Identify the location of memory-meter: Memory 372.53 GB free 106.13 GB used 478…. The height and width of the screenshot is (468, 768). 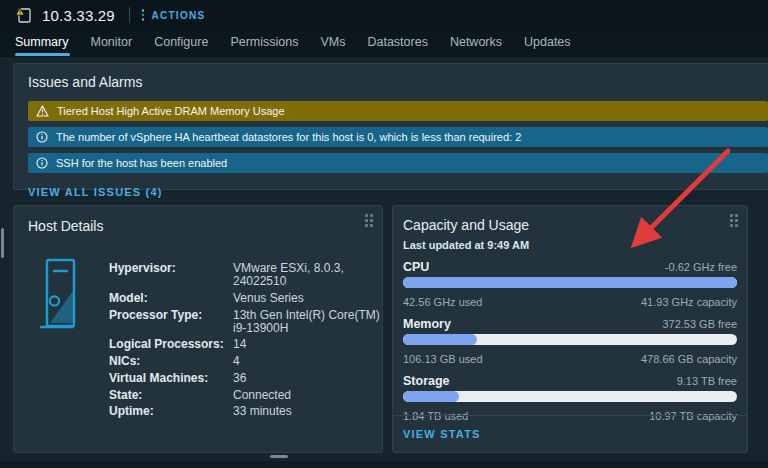
(570, 341).